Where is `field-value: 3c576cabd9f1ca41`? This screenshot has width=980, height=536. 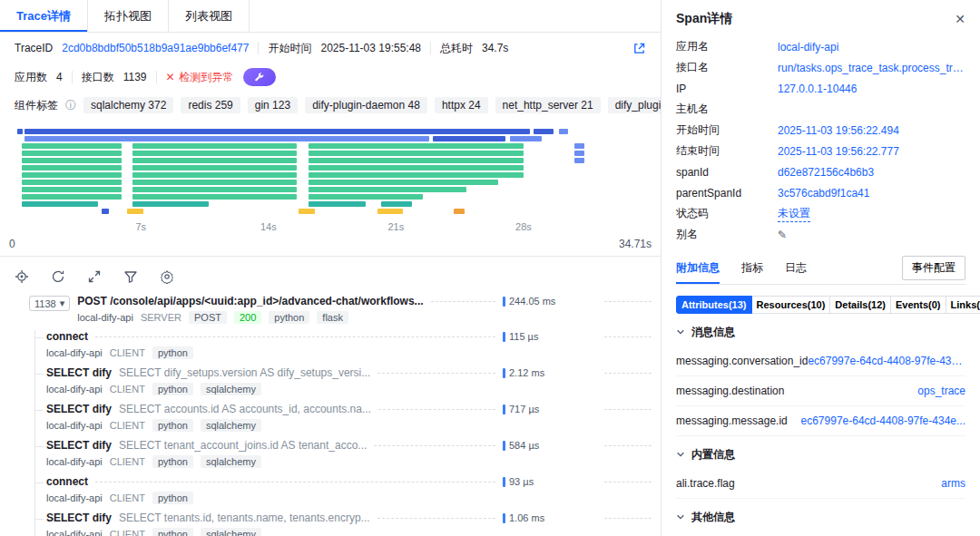
field-value: 3c576cabd9f1ca41 is located at coordinates (824, 193).